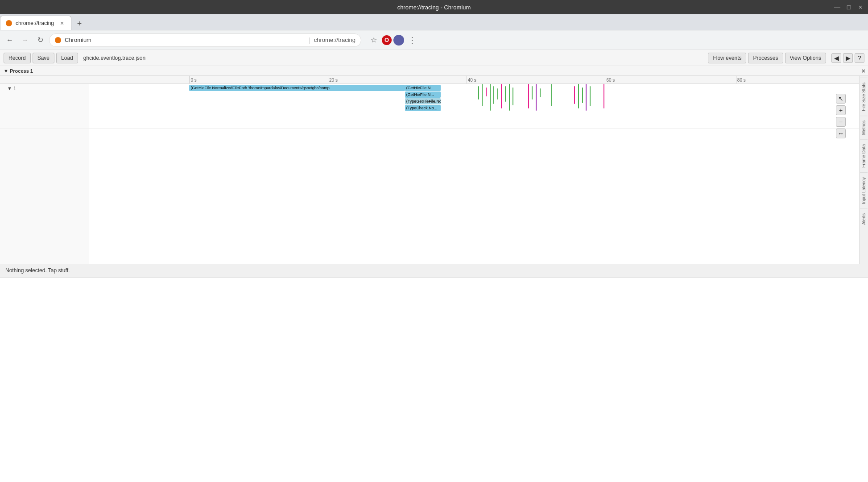  I want to click on main-event-bar: (GetHieFile.NormalizedFilePath '/home/mp…, so click(297, 88).